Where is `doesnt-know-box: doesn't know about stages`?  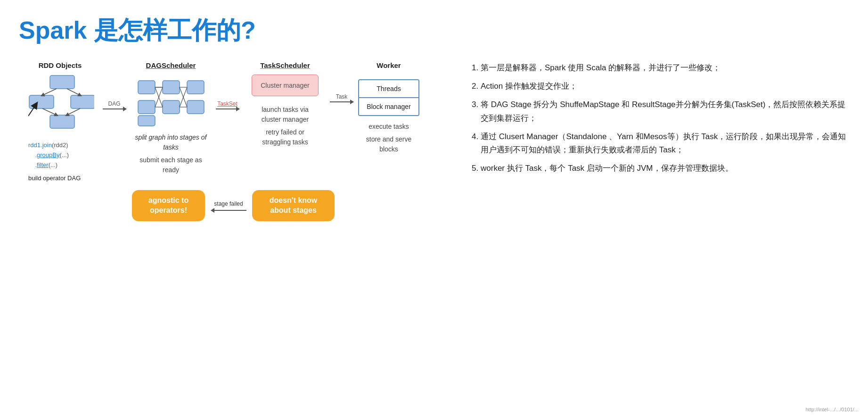 doesnt-know-box: doesn't know about stages is located at coordinates (293, 206).